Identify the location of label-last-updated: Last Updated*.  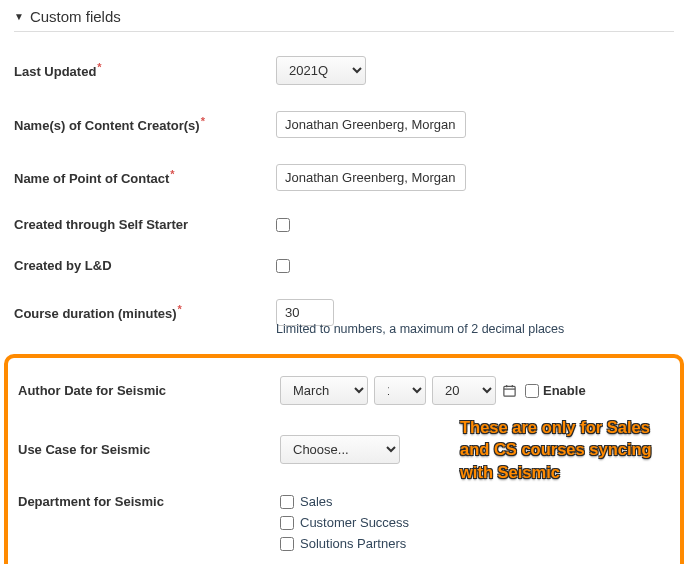
(145, 70).